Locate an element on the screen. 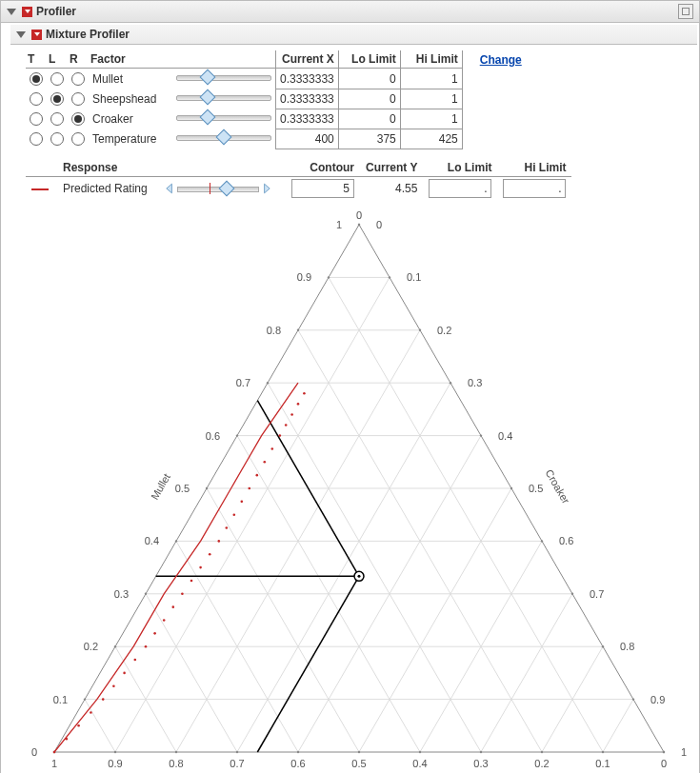  resp-lo: . is located at coordinates (460, 188).